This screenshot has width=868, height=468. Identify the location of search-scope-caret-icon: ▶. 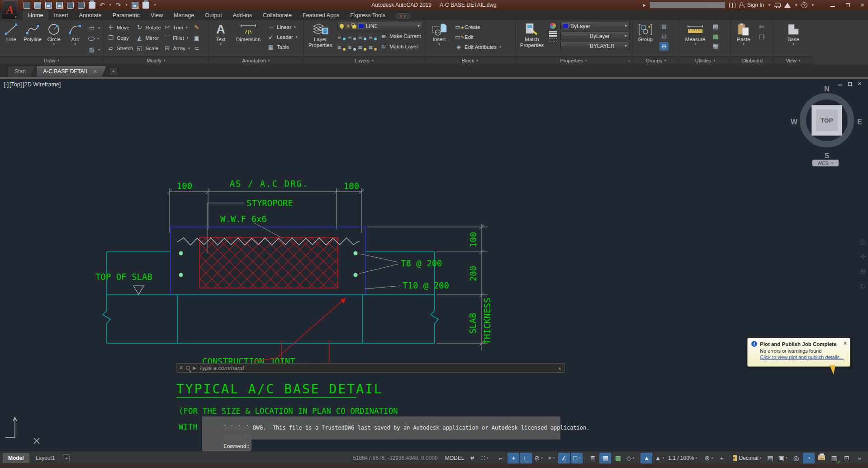
(645, 5).